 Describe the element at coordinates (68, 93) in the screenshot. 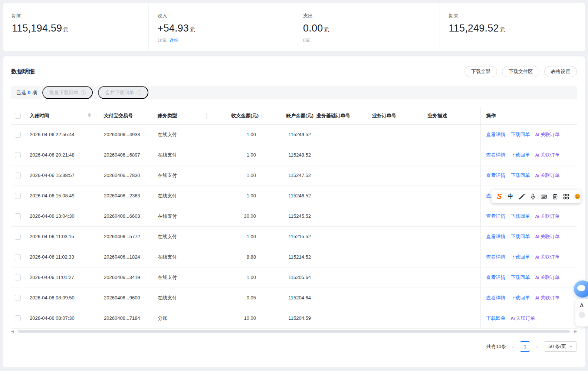

I see `batch-download-receipts-button: 批量下载回单` at that location.